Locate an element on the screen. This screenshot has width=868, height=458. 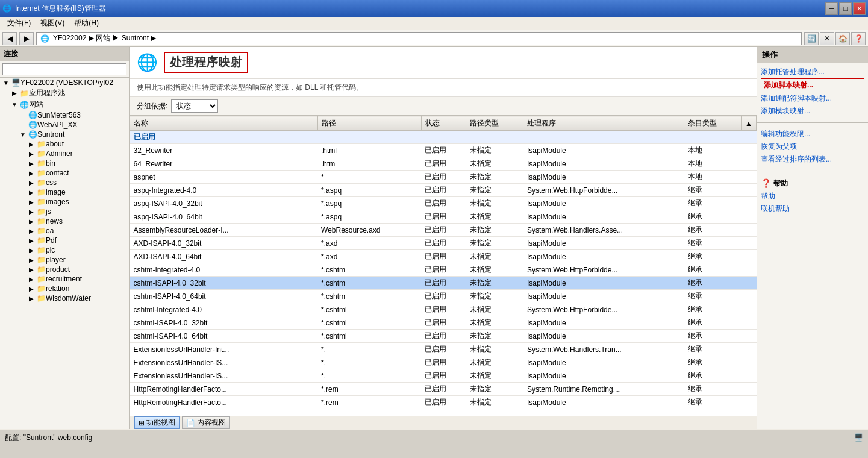
refresh-button: 🔄 is located at coordinates (811, 39).